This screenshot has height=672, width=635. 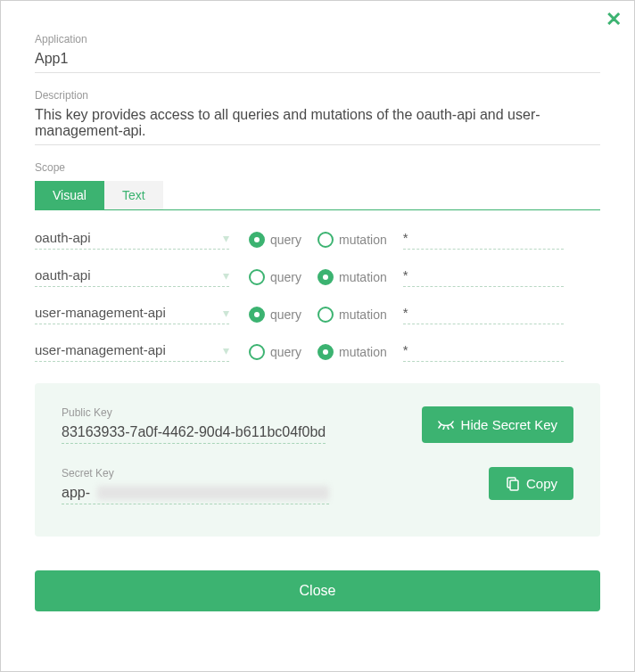 What do you see at coordinates (318, 62) in the screenshot?
I see `application-value: App1` at bounding box center [318, 62].